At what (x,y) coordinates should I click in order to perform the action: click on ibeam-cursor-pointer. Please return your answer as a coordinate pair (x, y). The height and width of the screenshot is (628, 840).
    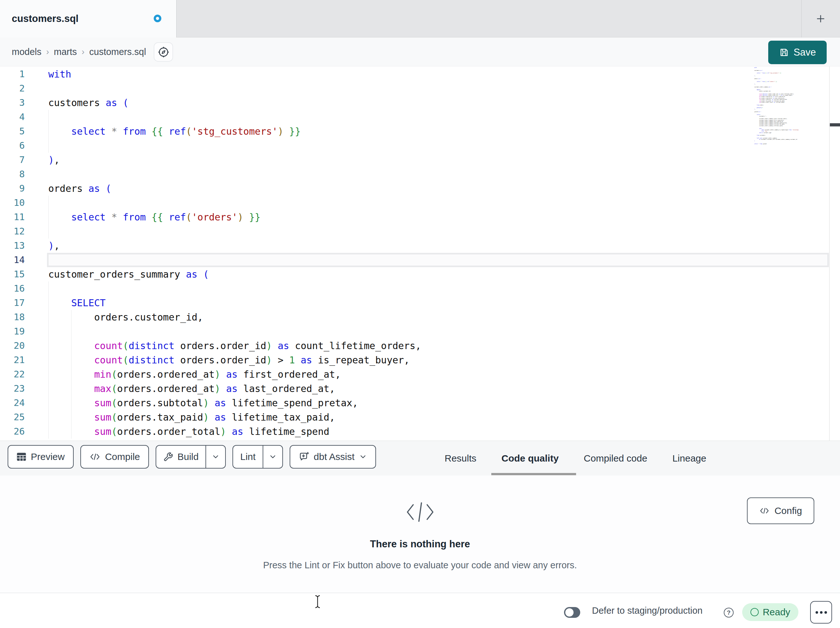
    Looking at the image, I should click on (317, 602).